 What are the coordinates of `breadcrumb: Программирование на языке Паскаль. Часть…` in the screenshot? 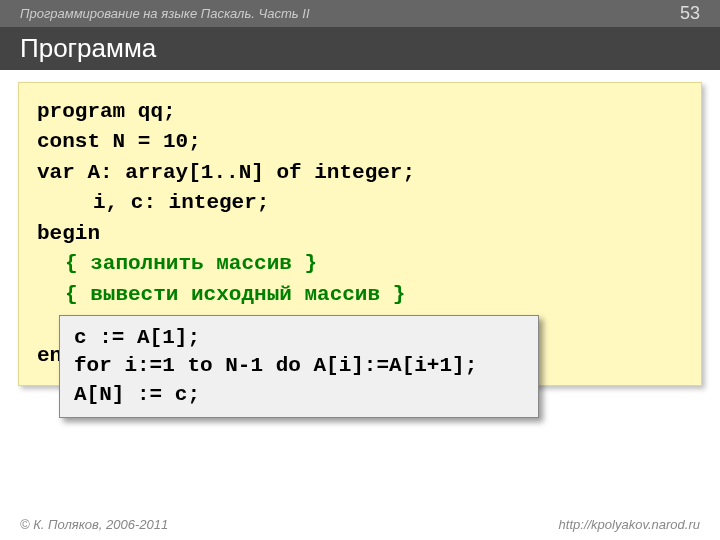 It's located at (165, 14).